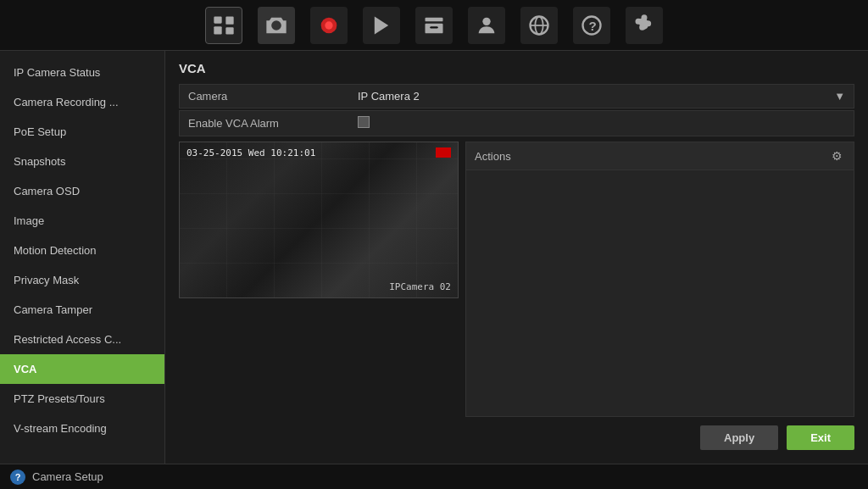 The image size is (868, 489). Describe the element at coordinates (644, 25) in the screenshot. I see `settings-icon` at that location.